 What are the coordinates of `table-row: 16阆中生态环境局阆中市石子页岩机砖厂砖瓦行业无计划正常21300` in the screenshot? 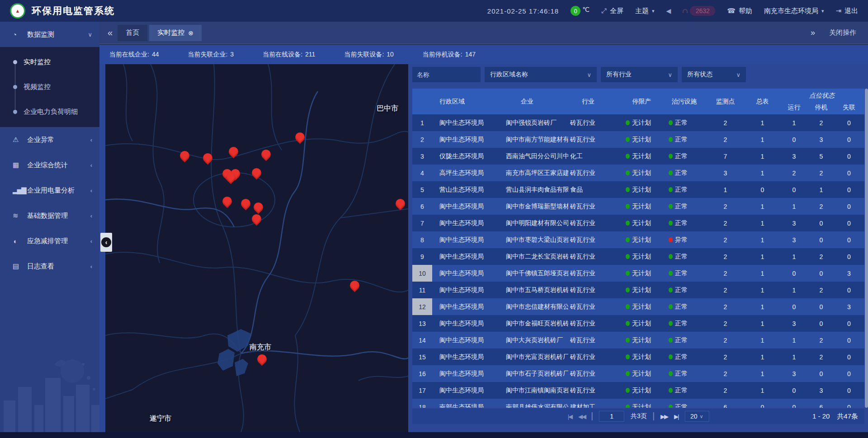 It's located at (638, 373).